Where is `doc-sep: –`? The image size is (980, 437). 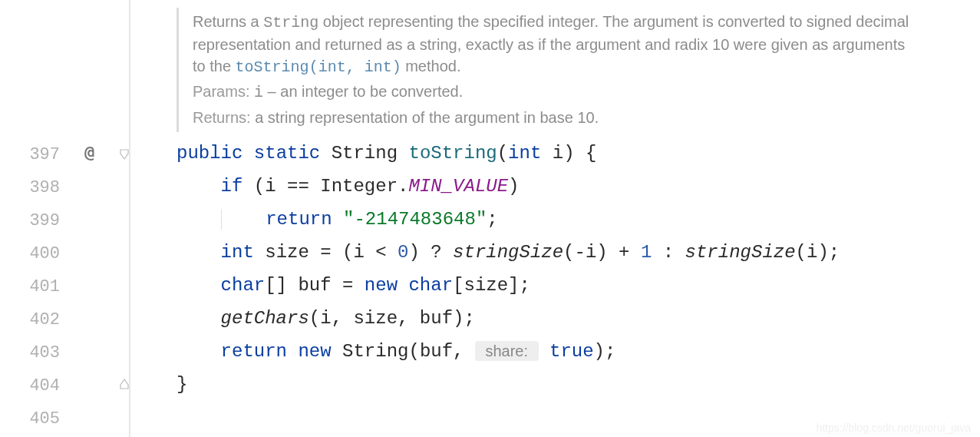 doc-sep: – is located at coordinates (272, 91).